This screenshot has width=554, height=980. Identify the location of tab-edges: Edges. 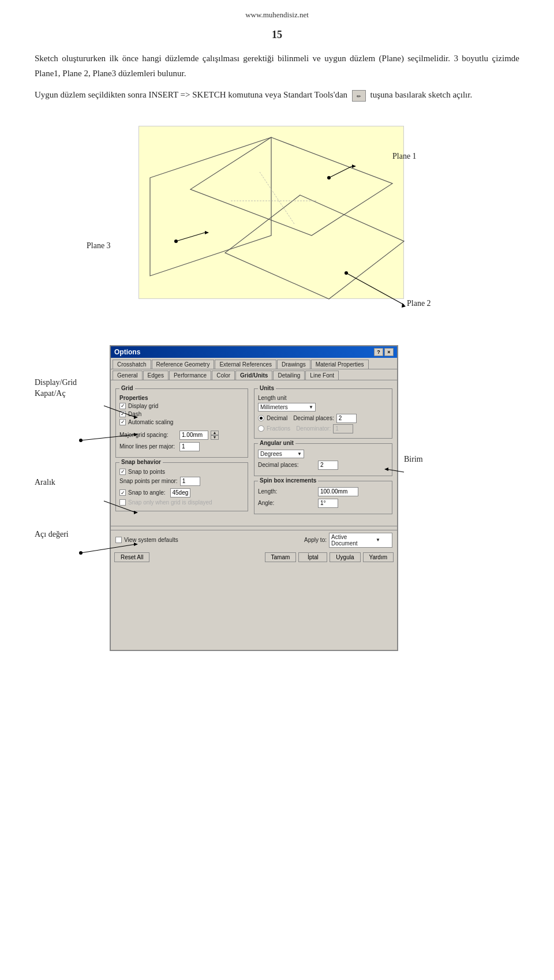
(156, 375).